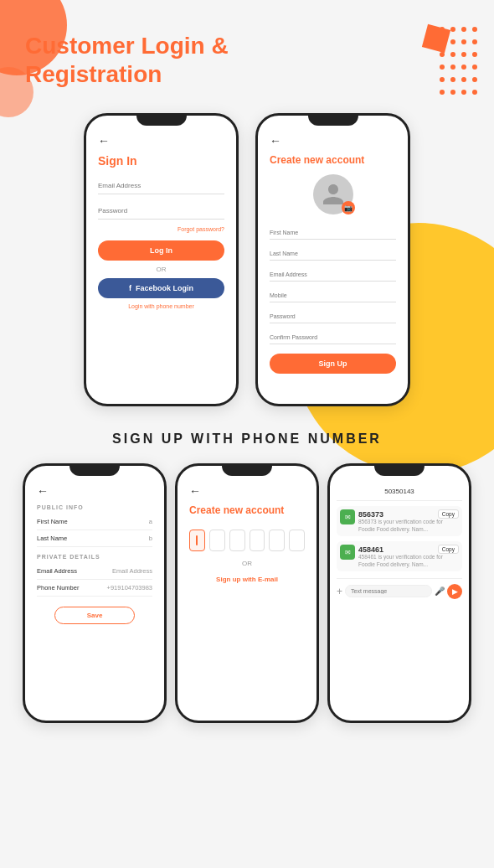  Describe the element at coordinates (455, 592) in the screenshot. I see `send-arrow-icon: ▶` at that location.